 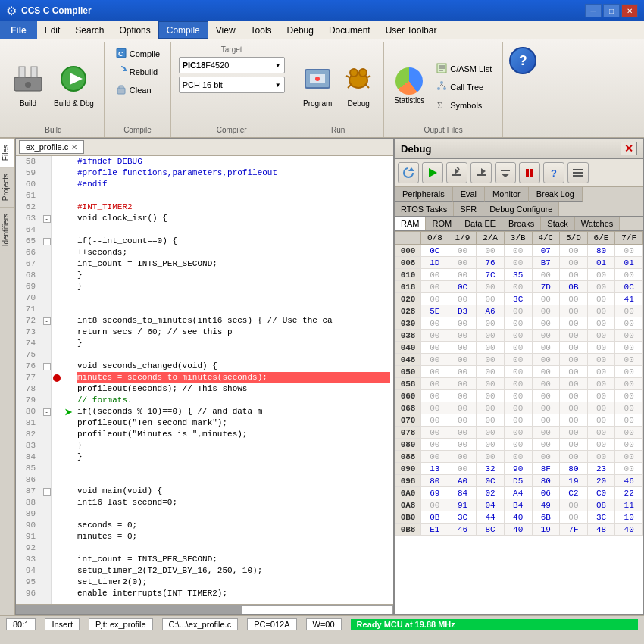 What do you see at coordinates (233, 435) in the screenshot?
I see `code-line: profileout("Minutes is ",minutes);` at bounding box center [233, 435].